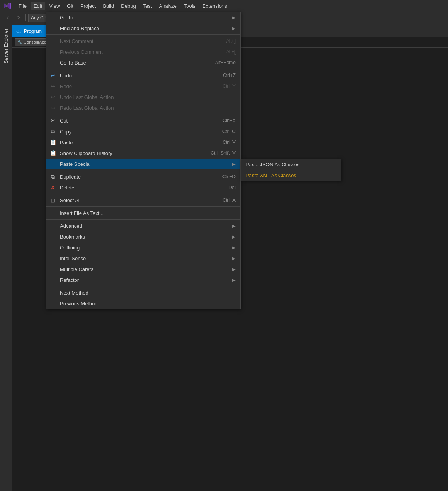 This screenshot has height=491, width=448. What do you see at coordinates (234, 258) in the screenshot?
I see `menu-item-arrow-intellisense: ▶` at bounding box center [234, 258].